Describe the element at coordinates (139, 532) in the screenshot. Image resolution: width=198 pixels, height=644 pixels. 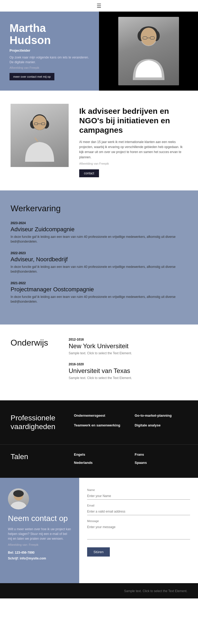
I see `message-textarea` at that location.